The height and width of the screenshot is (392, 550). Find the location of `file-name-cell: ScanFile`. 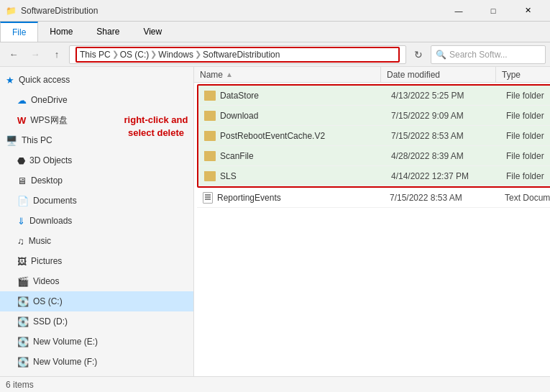

file-name-cell: ScanFile is located at coordinates (292, 156).